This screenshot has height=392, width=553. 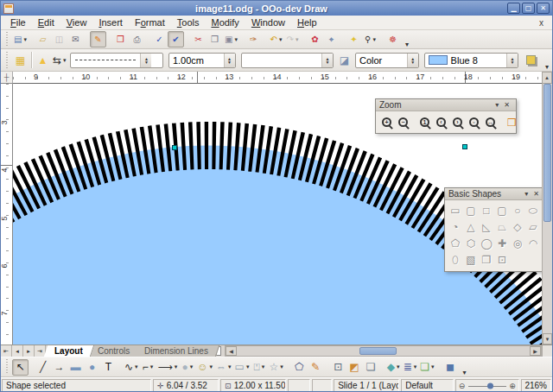 What do you see at coordinates (518, 211) in the screenshot?
I see `shape-circle-button: ○` at bounding box center [518, 211].